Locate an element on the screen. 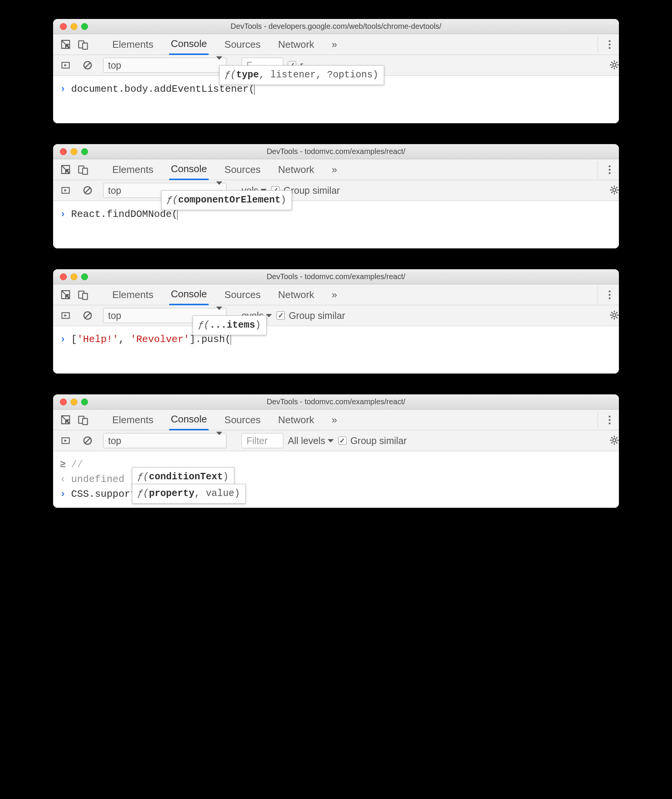  tab-list: ElementsConsoleSourcesNetwork» is located at coordinates (225, 44).